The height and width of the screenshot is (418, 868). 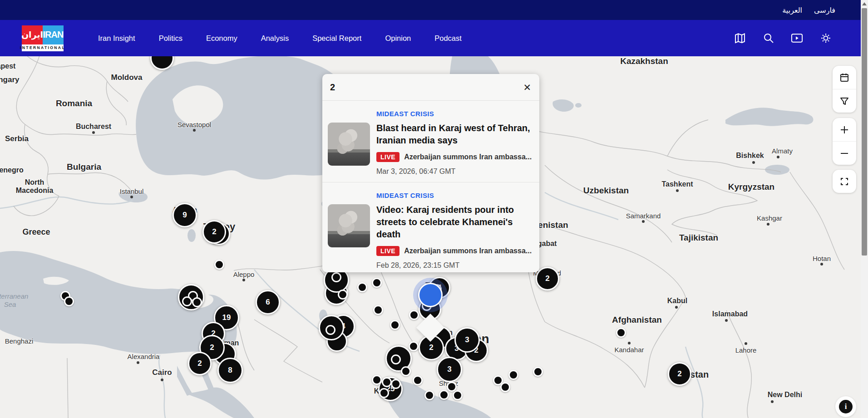 I want to click on map-label-samarkand: Samarkand, so click(x=644, y=216).